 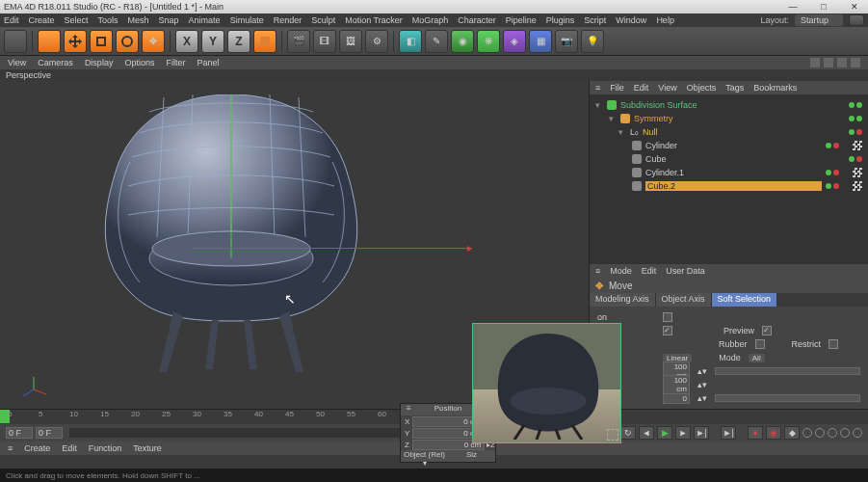 I want to click on cameras-menu: Cameras, so click(x=56, y=63).